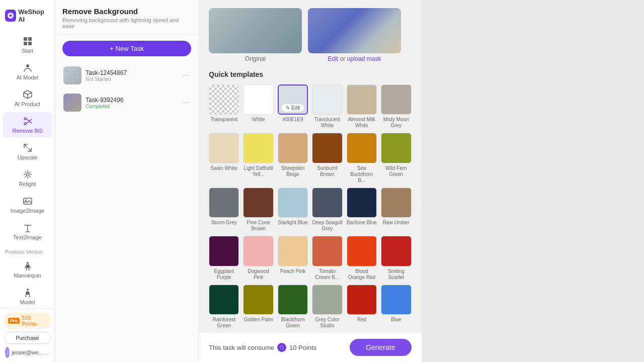  I want to click on template-almond-milk-white: Almond Milk White, so click(362, 107).